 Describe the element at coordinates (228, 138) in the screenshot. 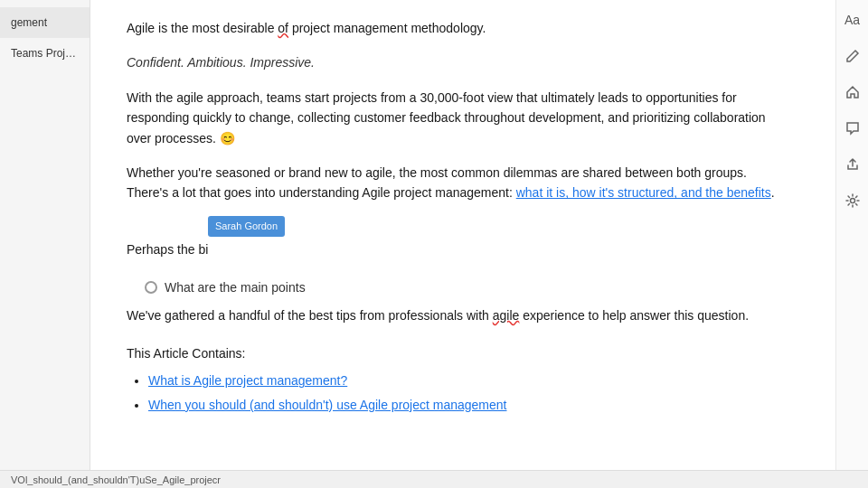

I see `emoji: 😊` at that location.